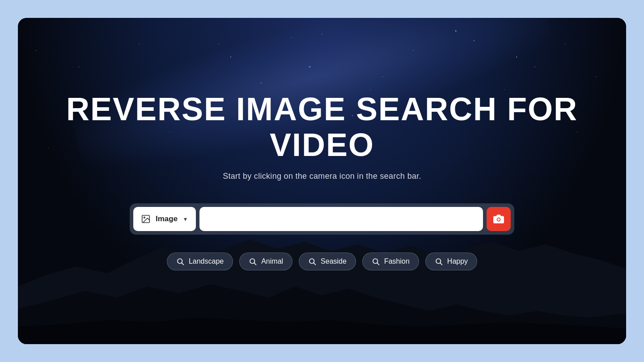  What do you see at coordinates (322, 261) in the screenshot?
I see `suggestion-chips: Landscape Animal Seasi` at bounding box center [322, 261].